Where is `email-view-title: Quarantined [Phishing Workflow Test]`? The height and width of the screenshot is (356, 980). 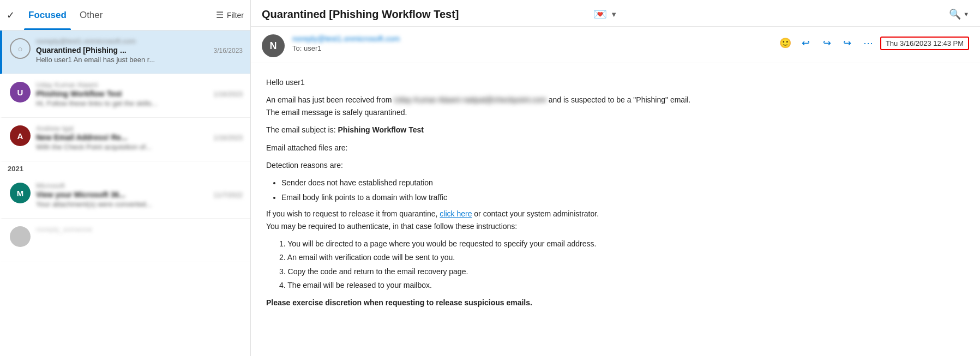
email-view-title: Quarantined [Phishing Workflow Test] is located at coordinates (428, 14).